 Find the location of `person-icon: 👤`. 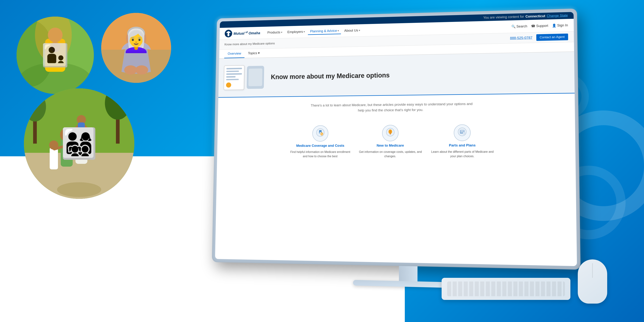

person-icon: 👤 is located at coordinates (554, 26).